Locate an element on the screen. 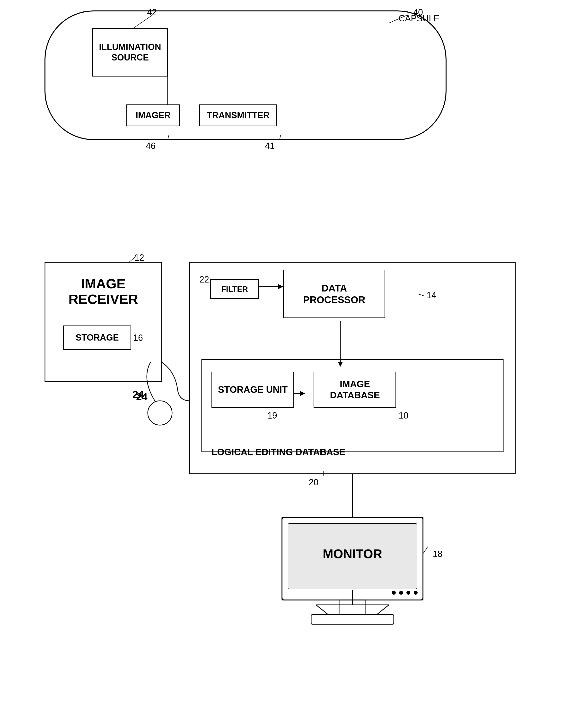 The height and width of the screenshot is (728, 562). ref-10: 10 is located at coordinates (404, 416).